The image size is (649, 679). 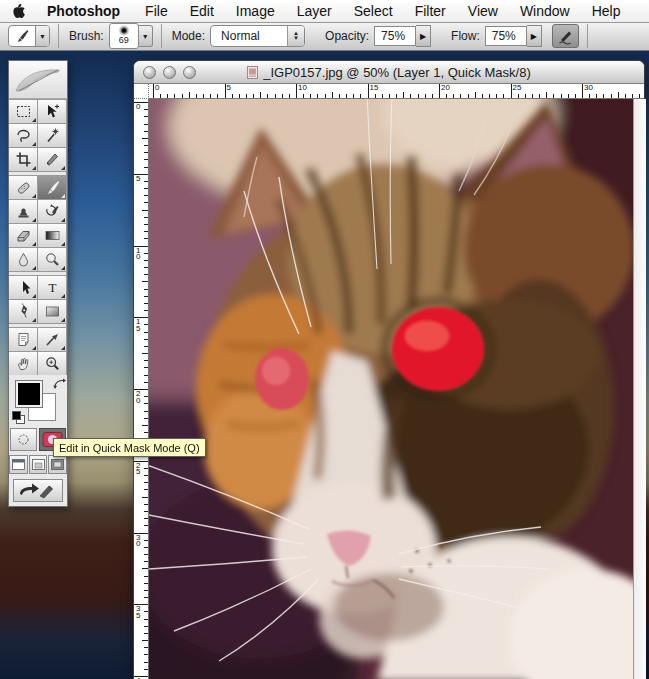 What do you see at coordinates (142, 389) in the screenshot?
I see `vertical-ruler: 051 01 52 02 53 03 54 0` at bounding box center [142, 389].